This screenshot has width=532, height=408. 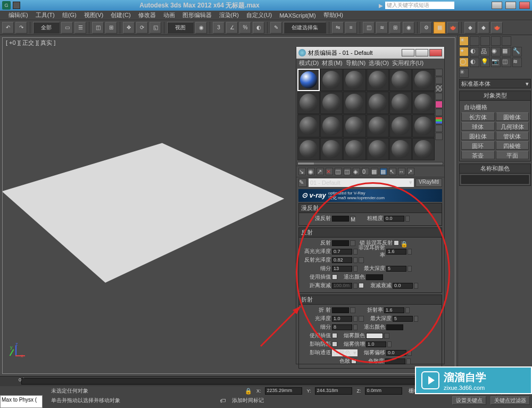 I want to click on dim-value: 100.0m, so click(x=342, y=285).